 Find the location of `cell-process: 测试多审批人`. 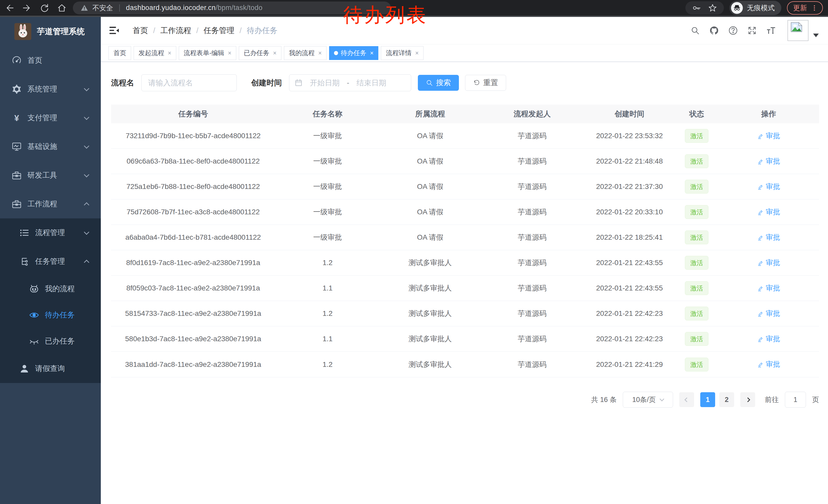

cell-process: 测试多审批人 is located at coordinates (430, 365).